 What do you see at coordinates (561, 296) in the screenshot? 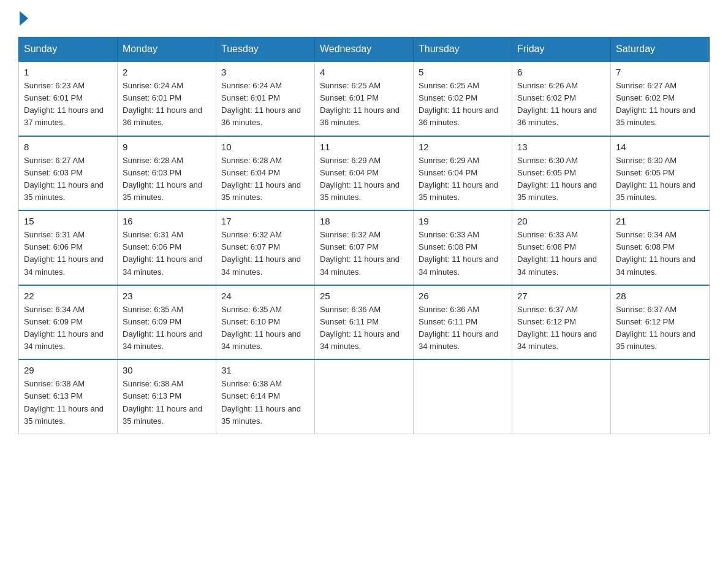
I see `day-number: 27` at bounding box center [561, 296].